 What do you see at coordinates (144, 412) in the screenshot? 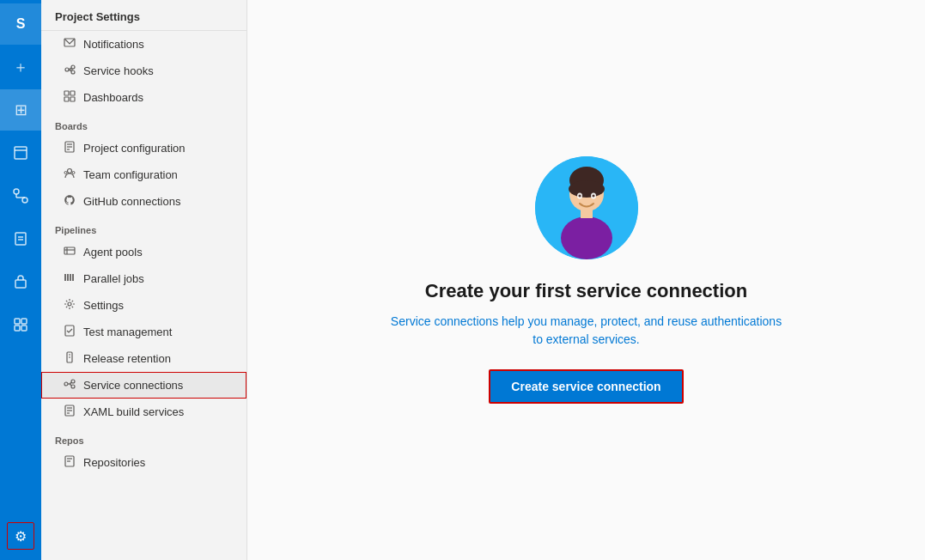
I see `sidebar-item-xaml-build-services: XAML build services` at bounding box center [144, 412].